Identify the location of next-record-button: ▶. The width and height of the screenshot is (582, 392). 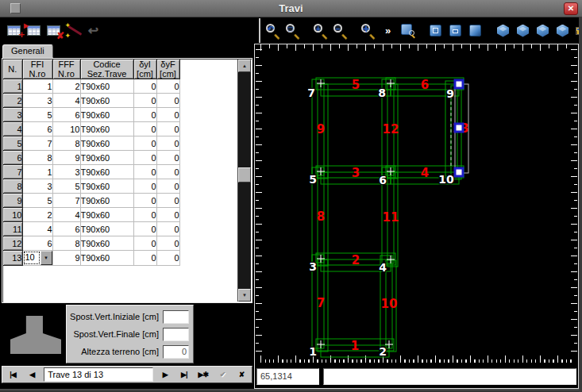
(165, 375).